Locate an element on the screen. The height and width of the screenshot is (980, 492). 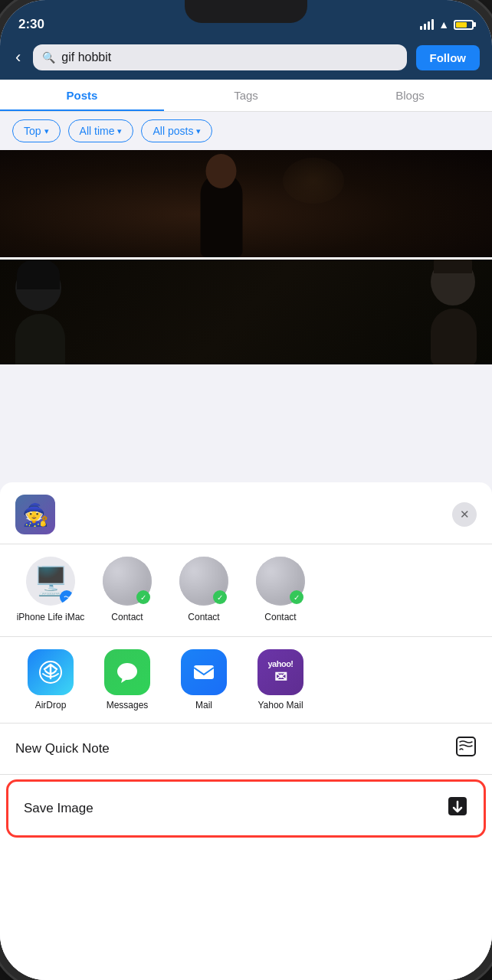
gif-frame-top is located at coordinates (246, 204).